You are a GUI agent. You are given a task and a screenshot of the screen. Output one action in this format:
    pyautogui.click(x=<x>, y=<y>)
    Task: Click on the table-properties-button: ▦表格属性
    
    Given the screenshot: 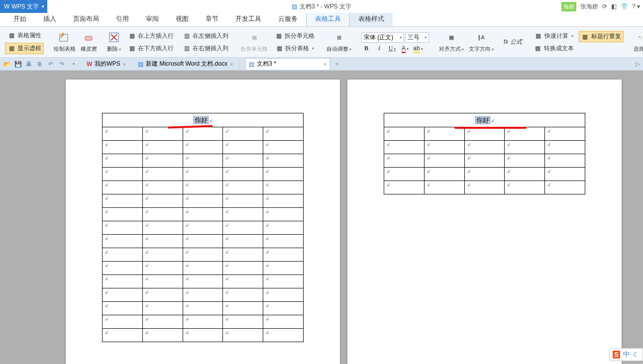 What is the action you would take?
    pyautogui.click(x=24, y=36)
    